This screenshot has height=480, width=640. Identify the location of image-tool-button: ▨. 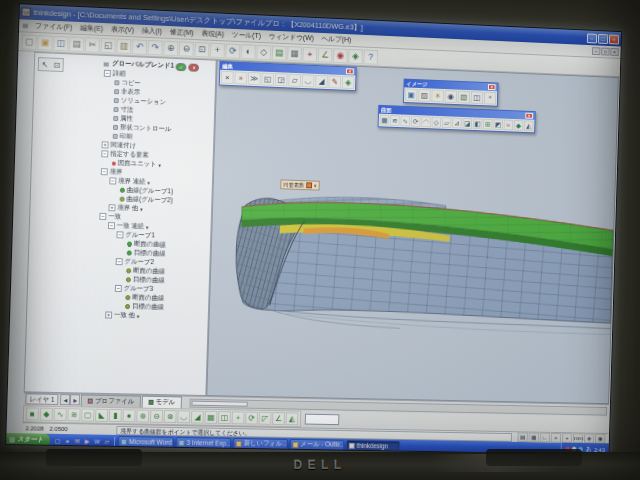
(424, 96).